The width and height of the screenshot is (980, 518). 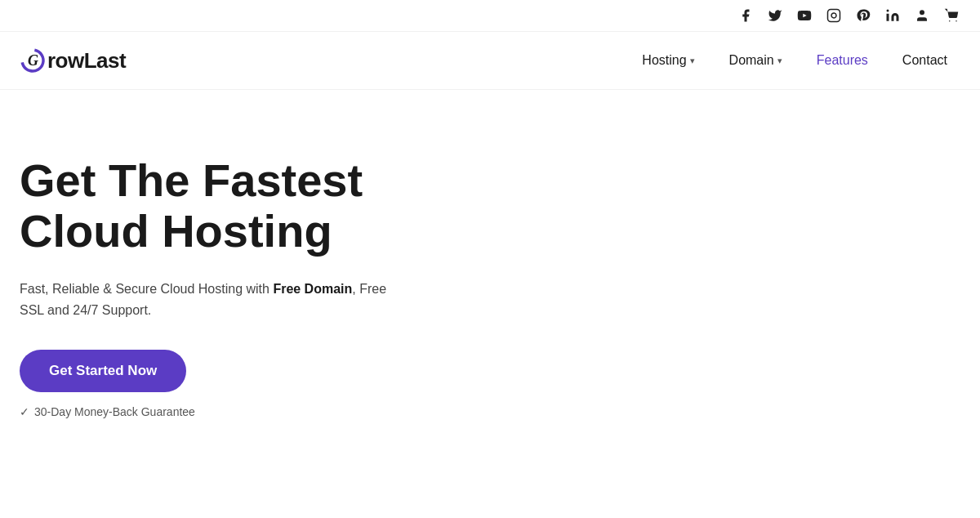 I want to click on get-started-button: Get Started Now, so click(x=103, y=371).